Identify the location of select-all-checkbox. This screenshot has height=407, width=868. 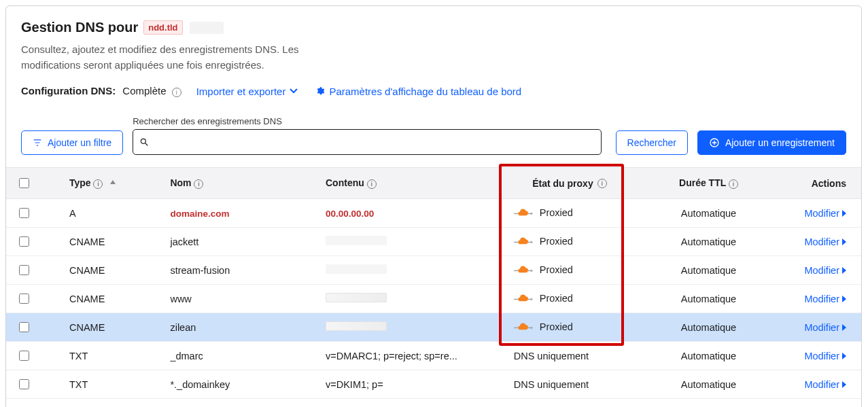
(24, 183).